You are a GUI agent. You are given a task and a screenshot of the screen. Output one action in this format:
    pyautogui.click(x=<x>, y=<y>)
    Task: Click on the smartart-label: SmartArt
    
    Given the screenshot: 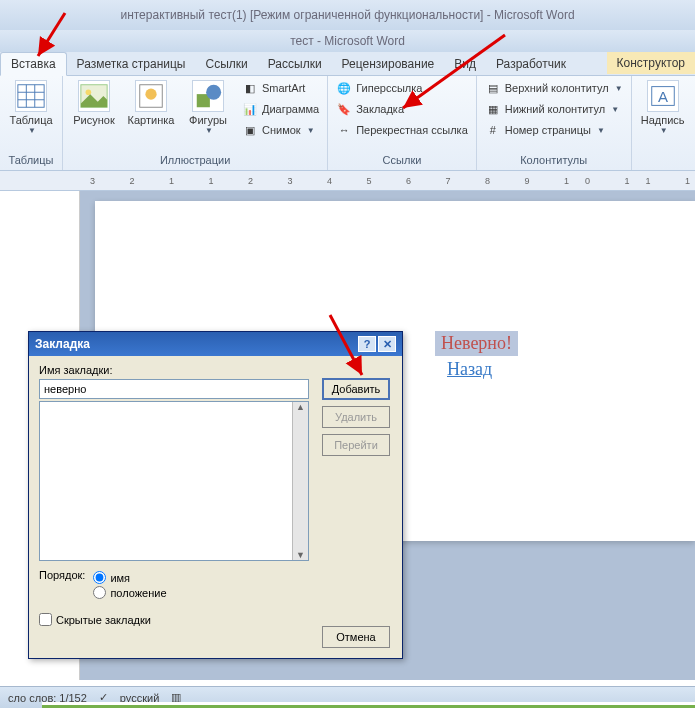 What is the action you would take?
    pyautogui.click(x=284, y=88)
    